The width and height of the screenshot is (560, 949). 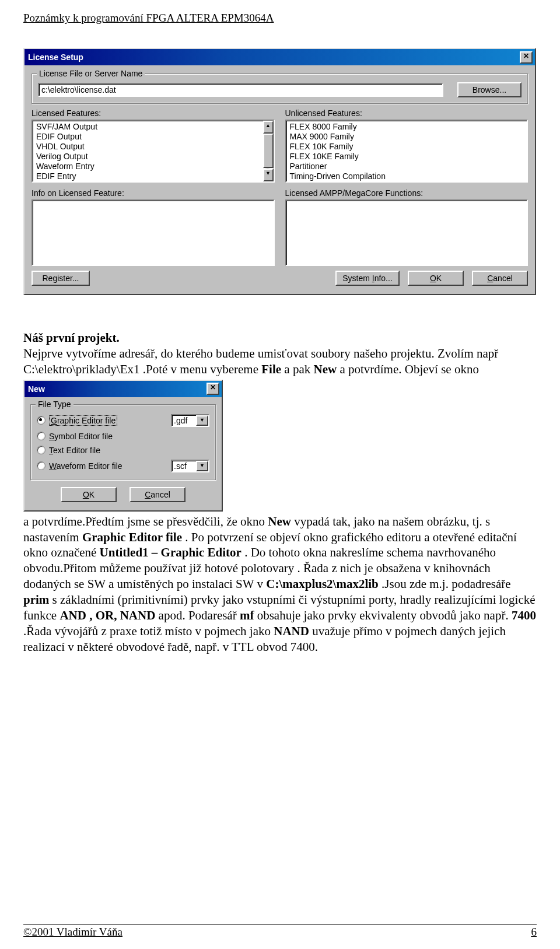 I want to click on list-item: MAX 9000 Family, so click(x=408, y=136).